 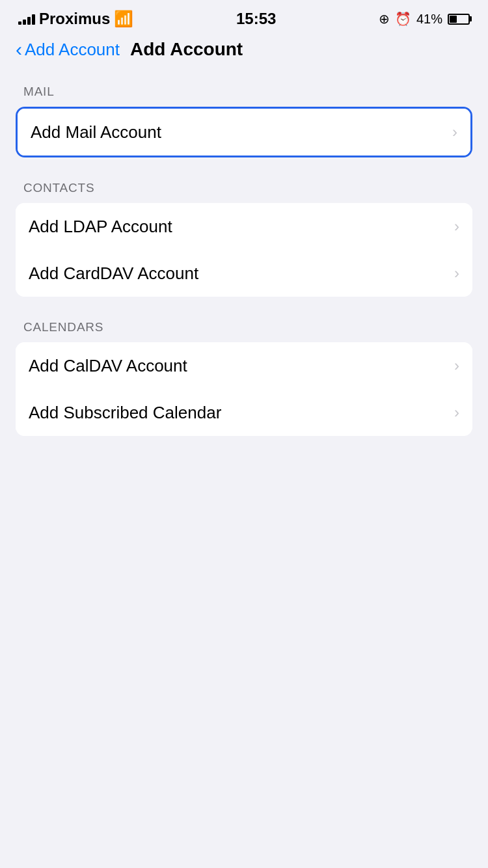 What do you see at coordinates (244, 389) in the screenshot?
I see `calendars-list-group: Add CalDAV Account › Add Subscribed Cale…` at bounding box center [244, 389].